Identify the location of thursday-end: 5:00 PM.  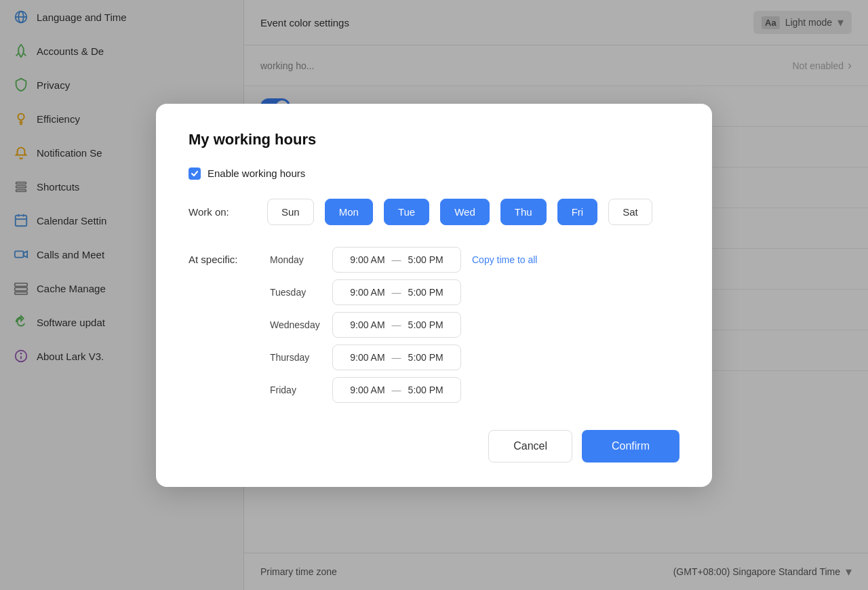
(426, 357).